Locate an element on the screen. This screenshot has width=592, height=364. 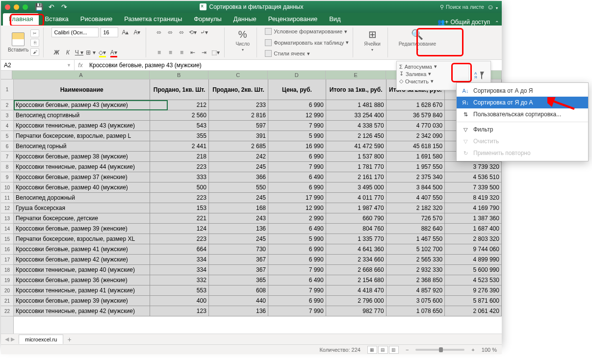
cell: Кроссовки беговые, размер 39 (мужские) is located at coordinates (82, 301).